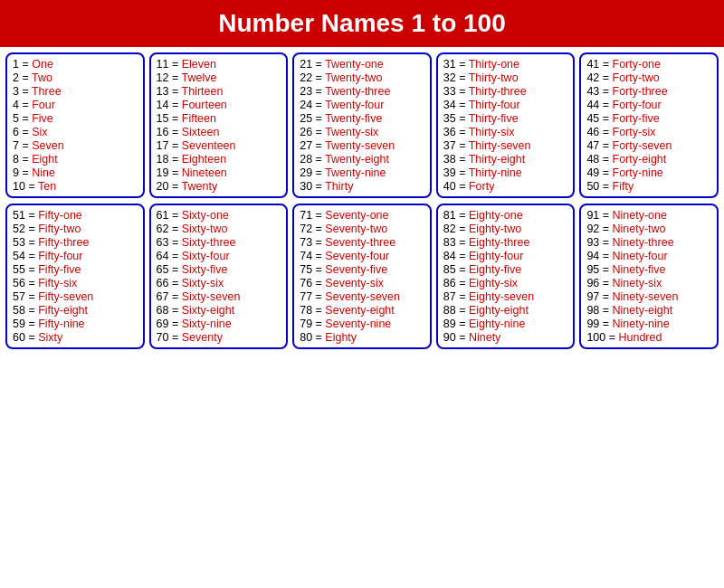 This screenshot has width=724, height=588. I want to click on number-entry-22: 22 = Twenty-two, so click(362, 78).